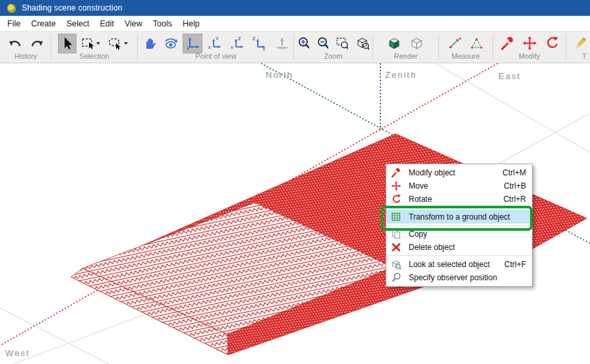 The width and height of the screenshot is (590, 364). Describe the element at coordinates (67, 44) in the screenshot. I see `select-arrow-button` at that location.